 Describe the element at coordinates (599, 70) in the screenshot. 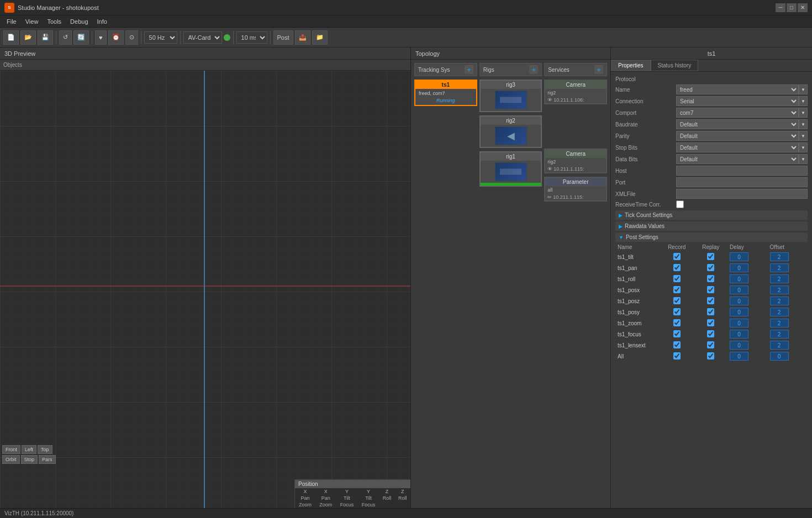

I see `add-service-button: +` at that location.